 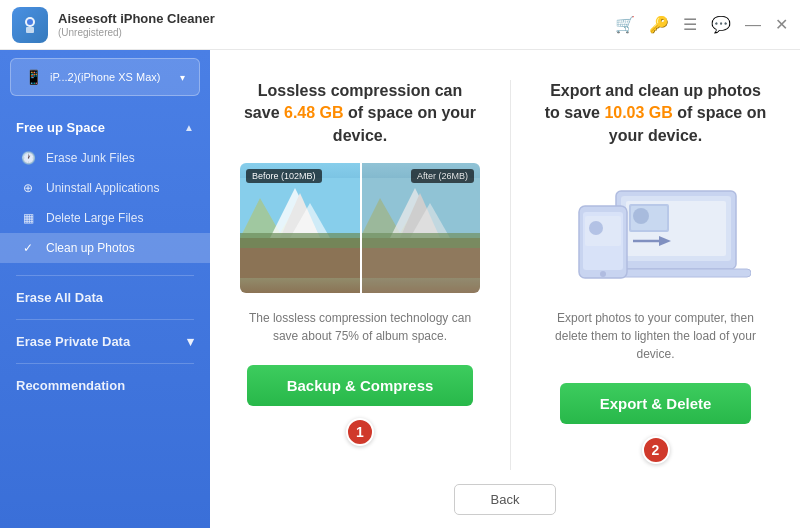 I want to click on after-image: After (26MB), so click(x=420, y=228).